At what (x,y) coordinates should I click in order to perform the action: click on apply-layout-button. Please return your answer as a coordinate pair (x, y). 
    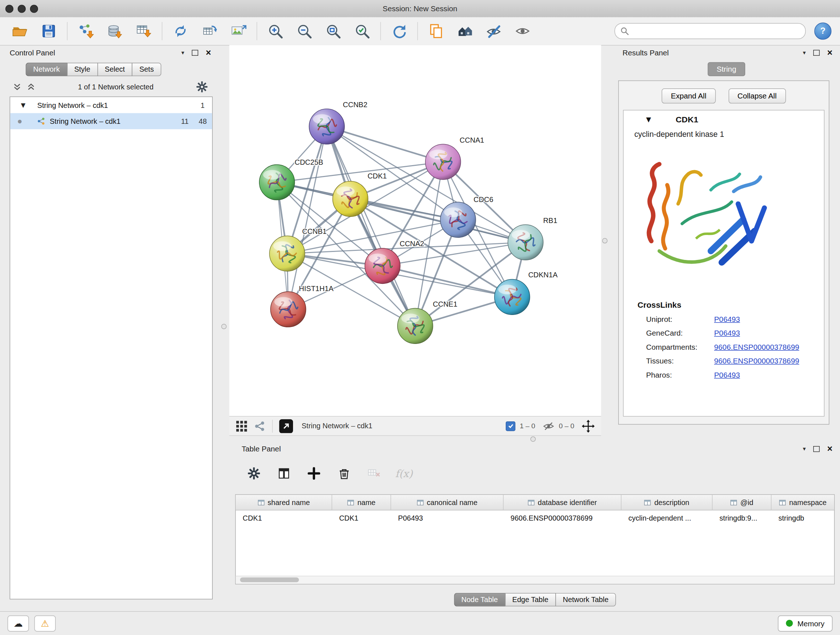
    Looking at the image, I should click on (399, 31).